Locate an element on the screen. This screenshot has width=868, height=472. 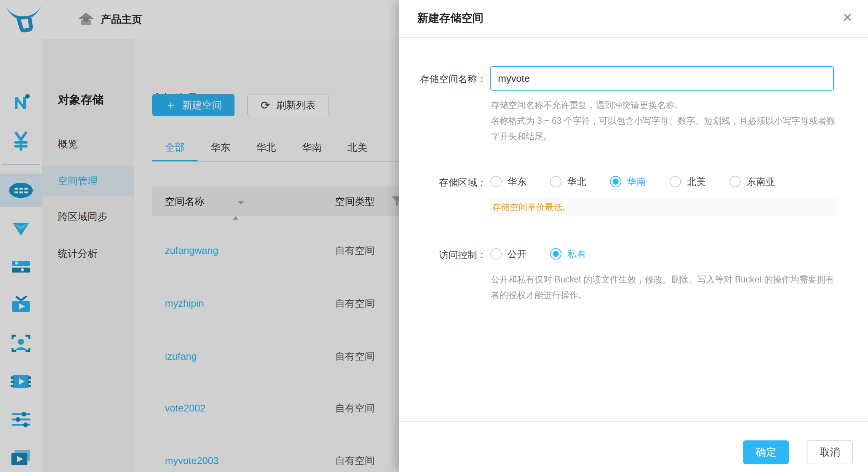
radio-north-china is located at coordinates (556, 182).